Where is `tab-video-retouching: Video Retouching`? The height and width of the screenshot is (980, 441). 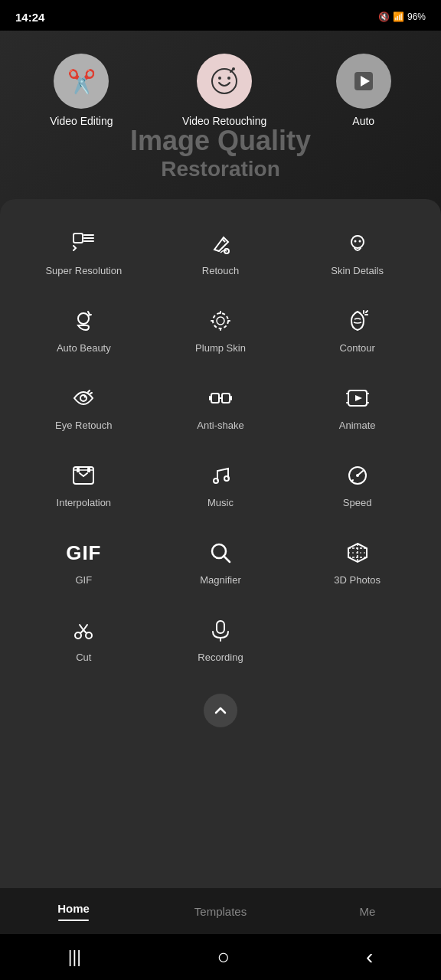
tab-video-retouching: Video Retouching is located at coordinates (224, 90).